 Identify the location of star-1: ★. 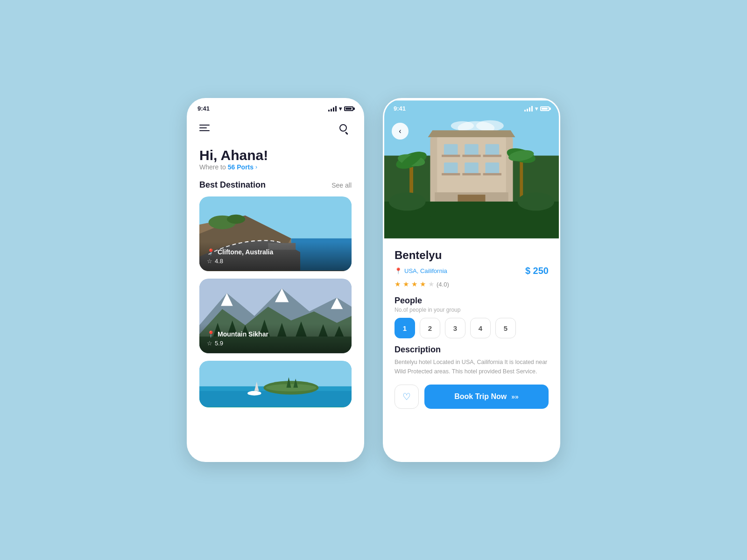
(398, 284).